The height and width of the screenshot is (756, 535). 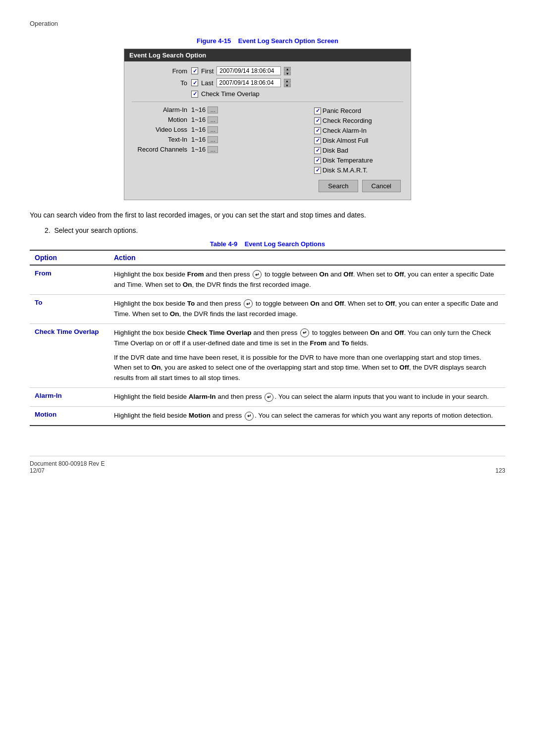 I want to click on screen-title: Event Log Search Option, so click(x=167, y=55).